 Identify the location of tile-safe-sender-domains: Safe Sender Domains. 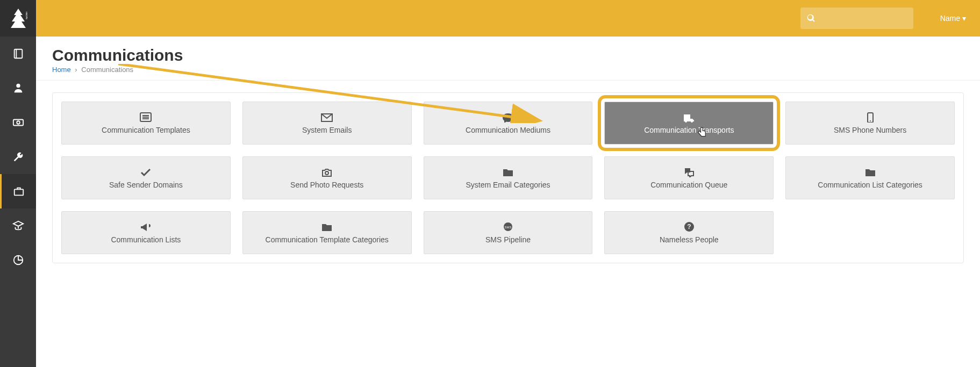
(146, 178).